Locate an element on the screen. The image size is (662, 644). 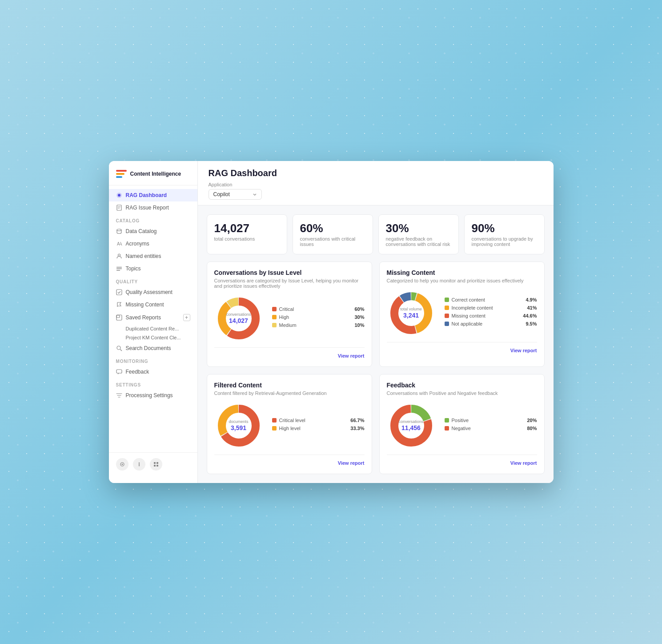
donut-wrapper-1: total volume 3,241 is located at coordinates (411, 313).